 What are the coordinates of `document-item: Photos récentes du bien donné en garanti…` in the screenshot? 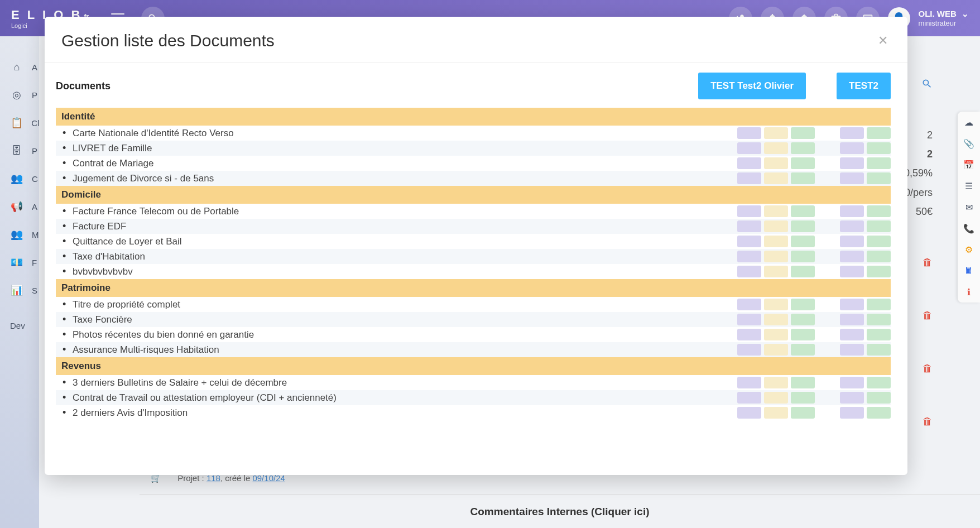 It's located at (473, 335).